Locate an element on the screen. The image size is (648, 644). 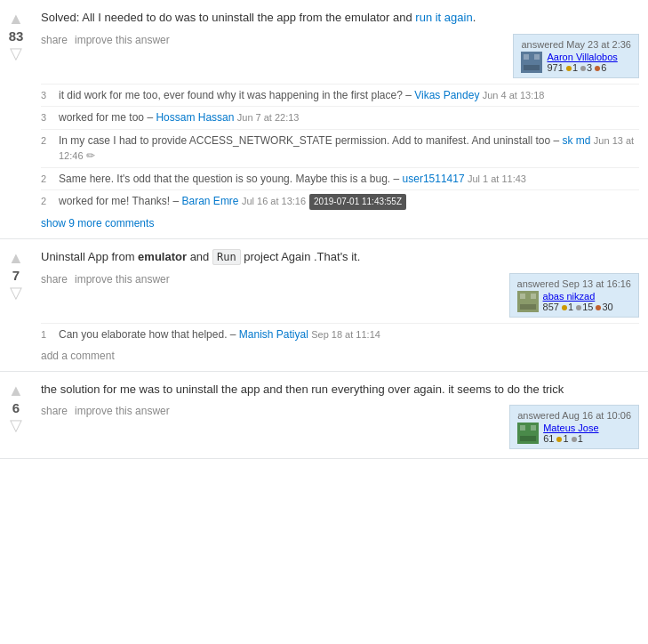
user-rep: 61 1 1 is located at coordinates (564, 439).